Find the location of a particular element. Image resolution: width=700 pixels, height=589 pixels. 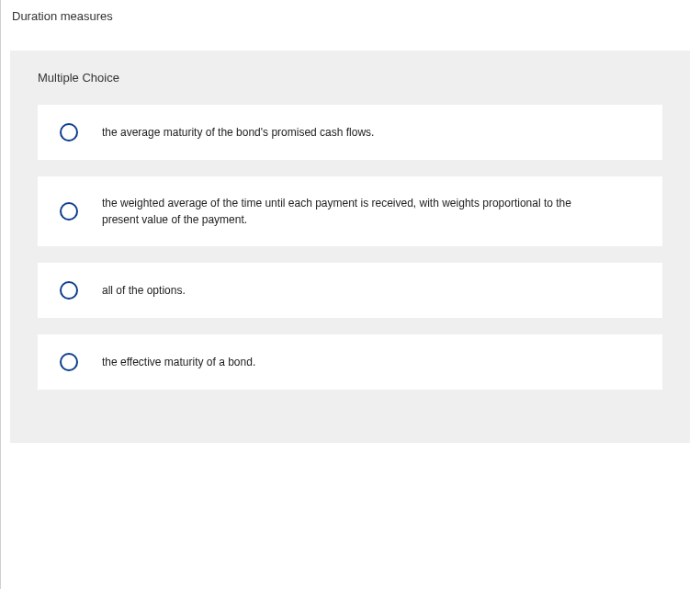

option-2: the weighted average of the time until e… is located at coordinates (350, 211).